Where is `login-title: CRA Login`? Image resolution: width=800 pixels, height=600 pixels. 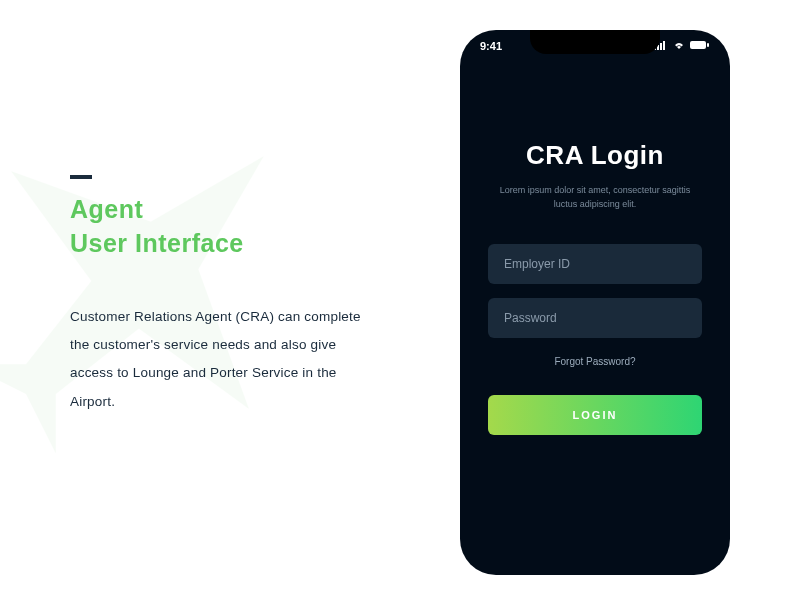
login-title: CRA Login is located at coordinates (595, 156).